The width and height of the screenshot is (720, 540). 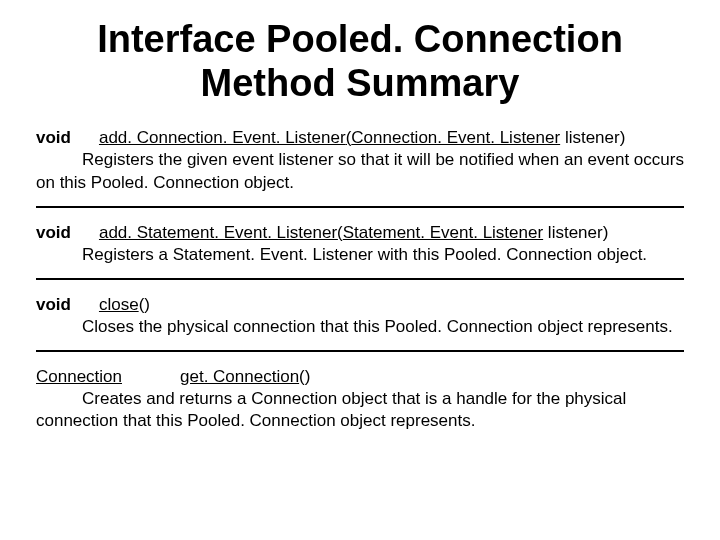 I want to click on param-type-link: Connection. Event. Listener, so click(x=456, y=138).